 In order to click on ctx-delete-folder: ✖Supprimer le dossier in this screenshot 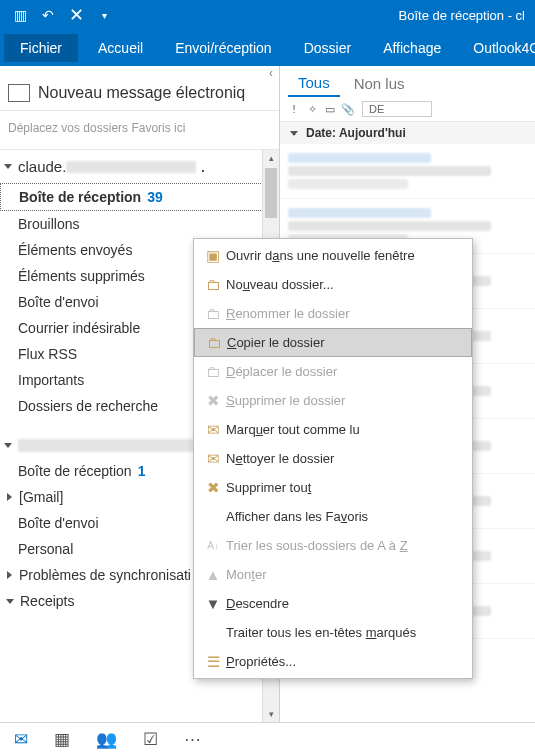, I will do `click(333, 400)`.